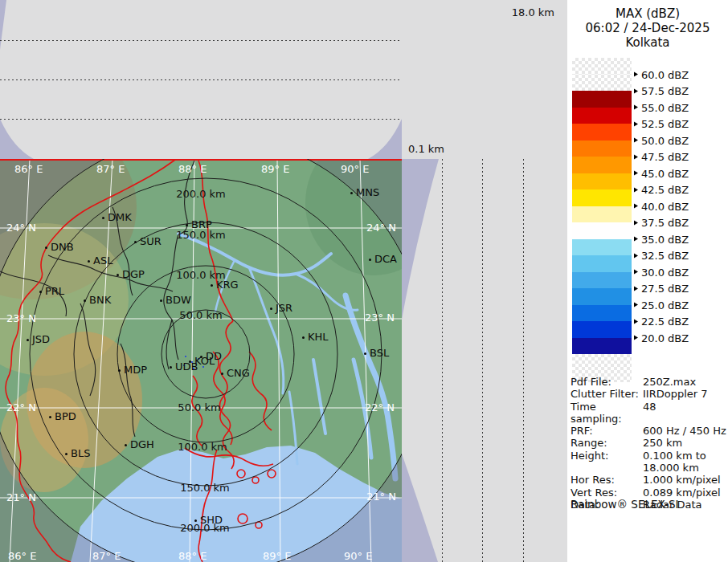 The image size is (728, 562). What do you see at coordinates (135, 369) in the screenshot?
I see `station-code: MDP` at bounding box center [135, 369].